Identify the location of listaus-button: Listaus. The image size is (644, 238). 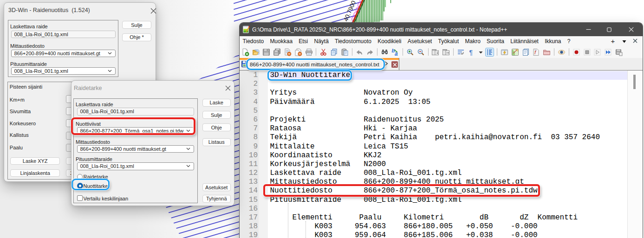
(217, 142).